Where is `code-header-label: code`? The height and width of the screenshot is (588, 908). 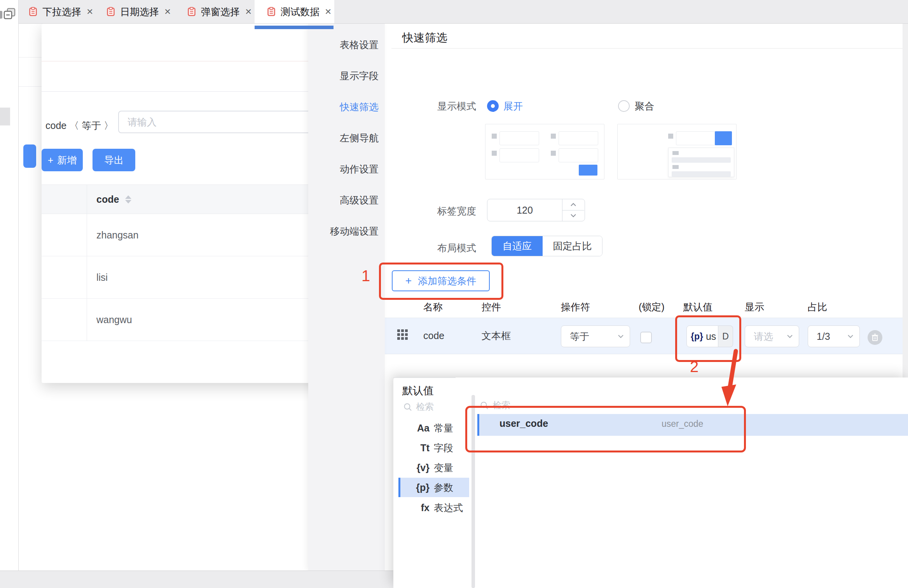
code-header-label: code is located at coordinates (108, 200).